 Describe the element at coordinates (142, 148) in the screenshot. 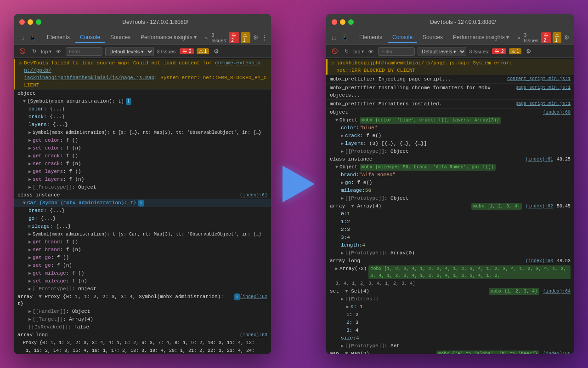

I see `left-set-color-row: ▶ set color: f (n)` at that location.